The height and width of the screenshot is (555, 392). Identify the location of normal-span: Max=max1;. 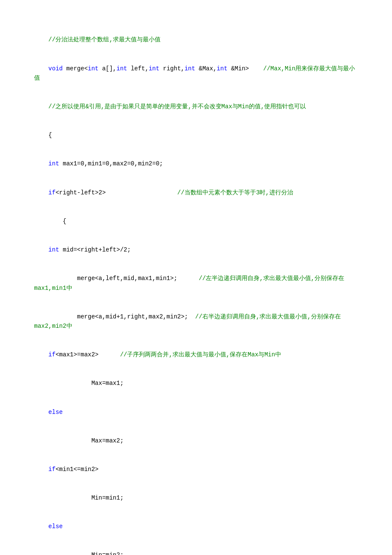
(86, 383).